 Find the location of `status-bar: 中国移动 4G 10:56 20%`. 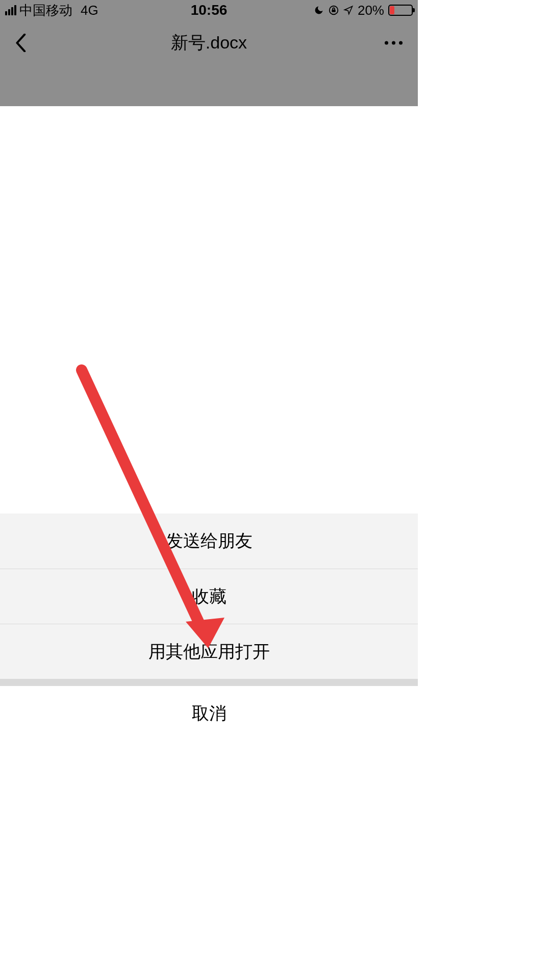

status-bar: 中国移动 4G 10:56 20% is located at coordinates (209, 10).